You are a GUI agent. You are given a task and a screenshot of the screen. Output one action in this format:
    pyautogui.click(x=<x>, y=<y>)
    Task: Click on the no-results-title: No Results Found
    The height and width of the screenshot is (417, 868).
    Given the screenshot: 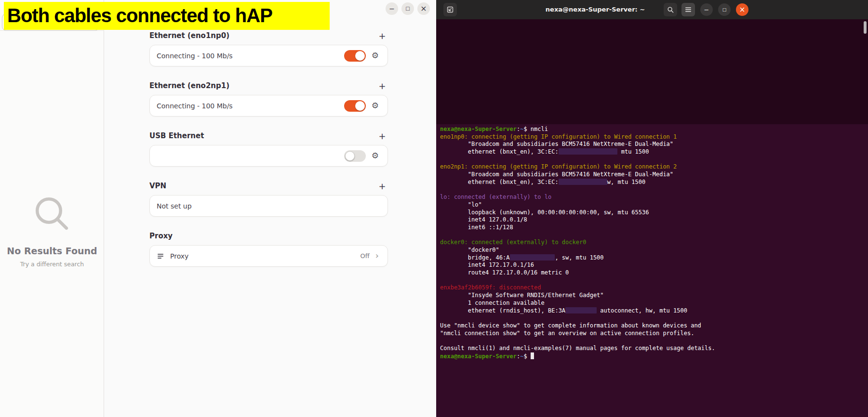 What is the action you would take?
    pyautogui.click(x=52, y=251)
    